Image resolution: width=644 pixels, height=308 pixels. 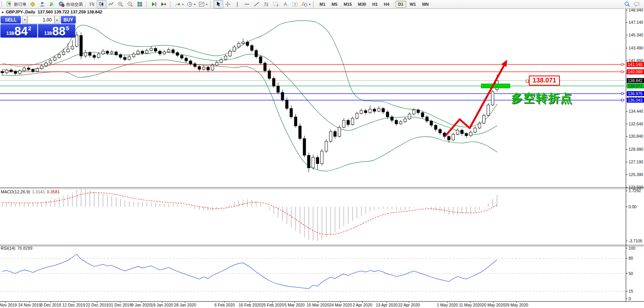 What do you see at coordinates (413, 4) in the screenshot?
I see `timeframe-button-w1: W1` at bounding box center [413, 4].